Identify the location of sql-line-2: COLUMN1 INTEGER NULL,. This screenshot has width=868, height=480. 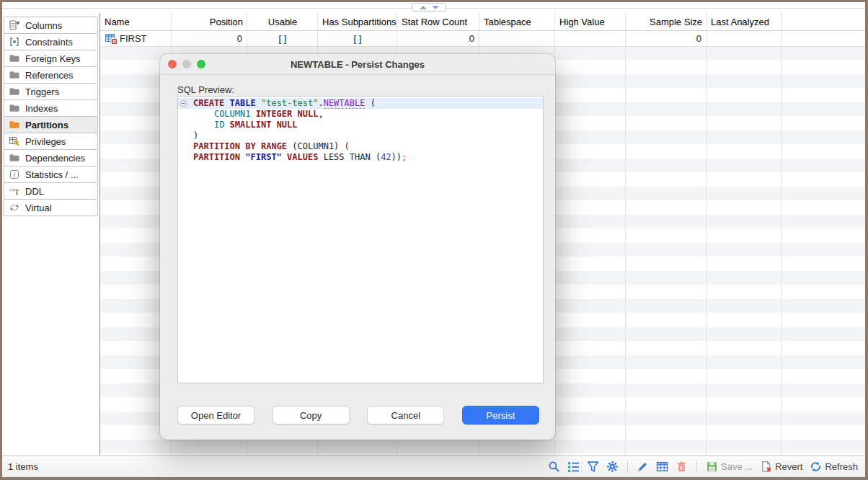
(360, 114).